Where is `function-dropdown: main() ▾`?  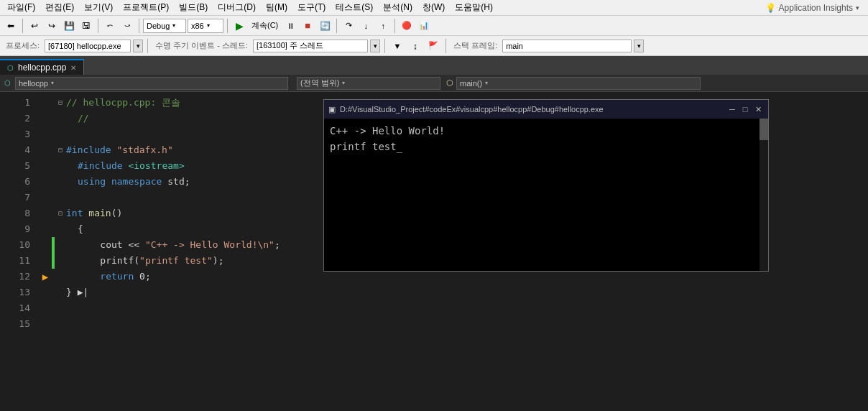 function-dropdown: main() ▾ is located at coordinates (578, 83).